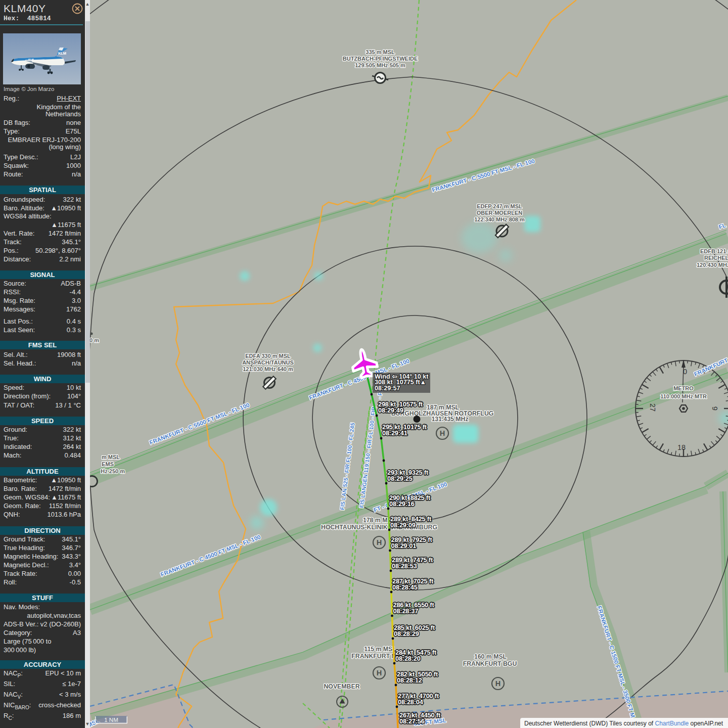 The image size is (728, 728). Describe the element at coordinates (404, 546) in the screenshot. I see `svg-text: 08:29:01` at that location.